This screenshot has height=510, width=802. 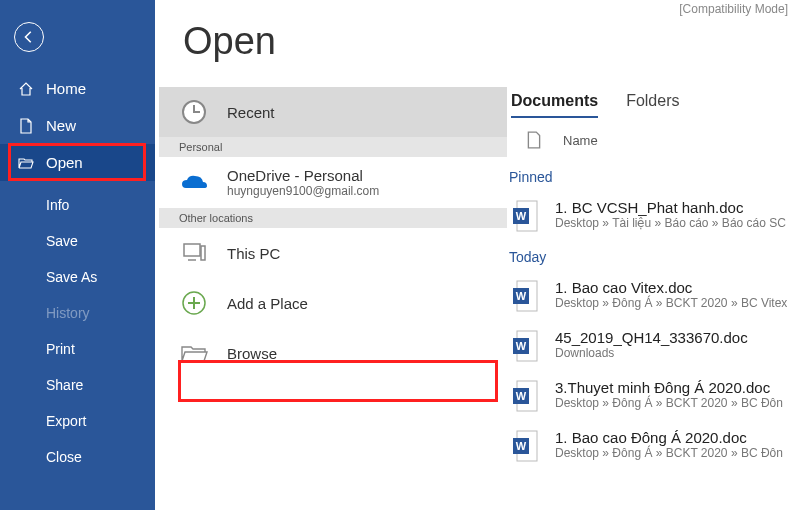 What do you see at coordinates (78, 205) in the screenshot?
I see `sub-info: Info` at bounding box center [78, 205].